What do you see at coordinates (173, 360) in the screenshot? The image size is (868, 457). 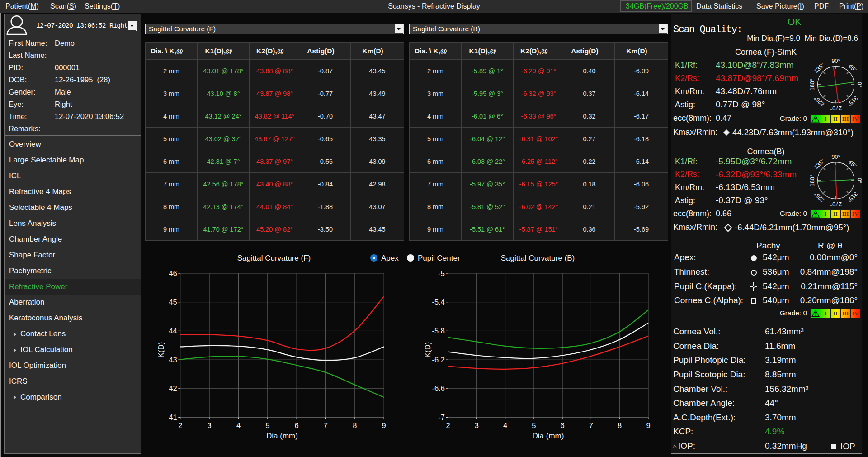 I see `svg-text: 43` at bounding box center [173, 360].